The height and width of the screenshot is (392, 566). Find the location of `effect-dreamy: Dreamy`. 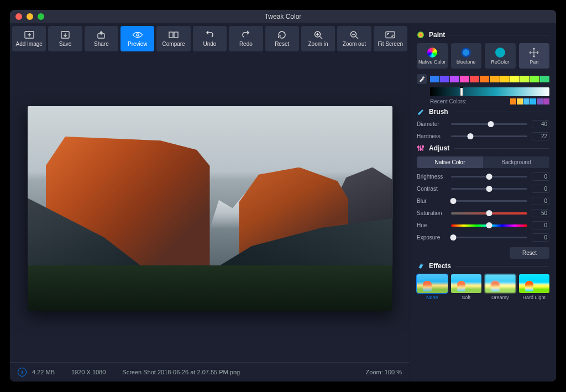

effect-dreamy: Dreamy is located at coordinates (500, 288).